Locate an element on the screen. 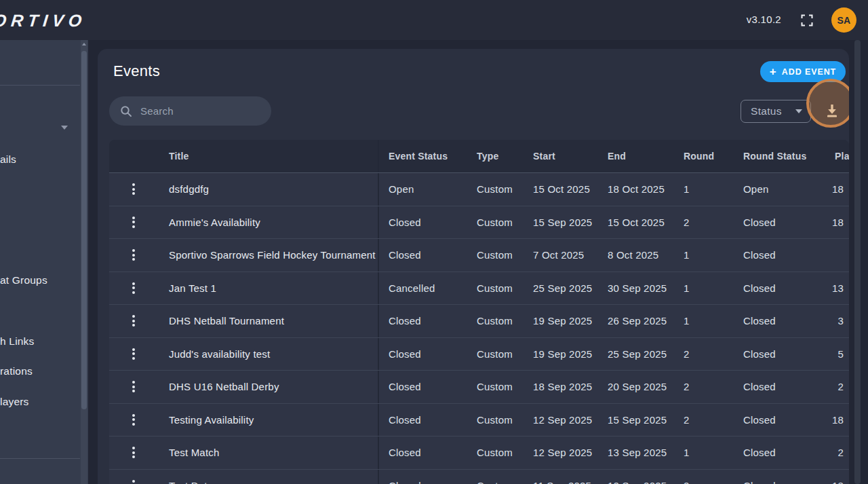  download-button is located at coordinates (832, 111).